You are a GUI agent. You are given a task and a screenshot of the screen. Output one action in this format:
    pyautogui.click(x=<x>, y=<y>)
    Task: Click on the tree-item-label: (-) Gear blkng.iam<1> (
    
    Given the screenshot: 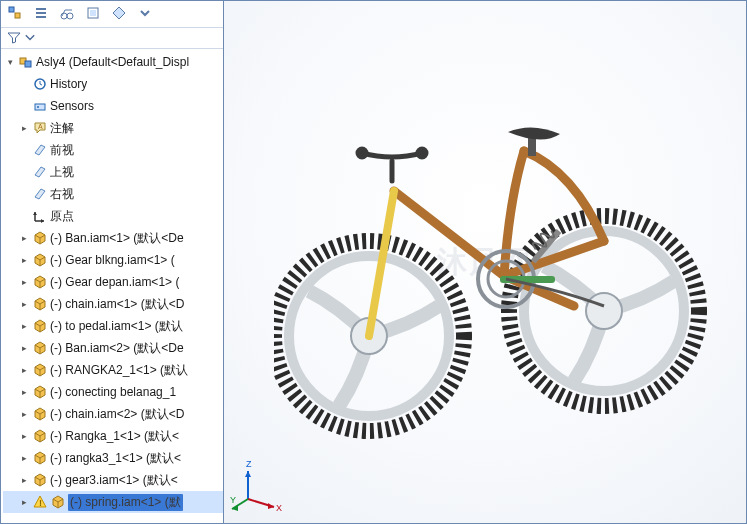 What is the action you would take?
    pyautogui.click(x=112, y=260)
    